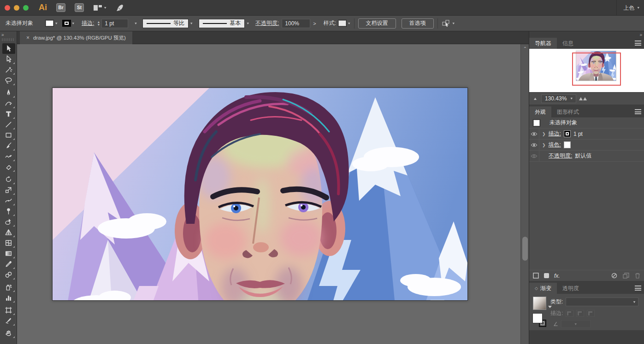 Image resolution: width=644 pixels, height=344 pixels. What do you see at coordinates (538, 318) in the screenshot?
I see `gradient-fill-proxy` at bounding box center [538, 318].